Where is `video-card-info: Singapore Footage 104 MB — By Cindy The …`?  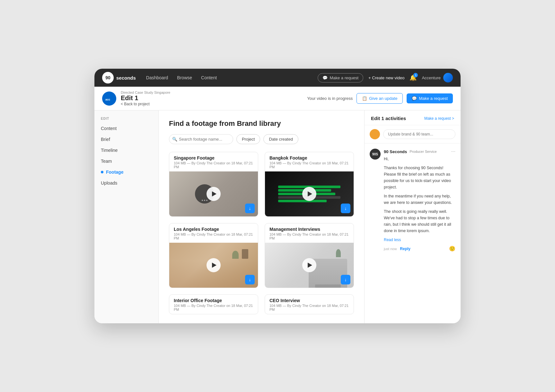
video-card-info: Singapore Footage 104 MB — By Cindy The … is located at coordinates (214, 162).